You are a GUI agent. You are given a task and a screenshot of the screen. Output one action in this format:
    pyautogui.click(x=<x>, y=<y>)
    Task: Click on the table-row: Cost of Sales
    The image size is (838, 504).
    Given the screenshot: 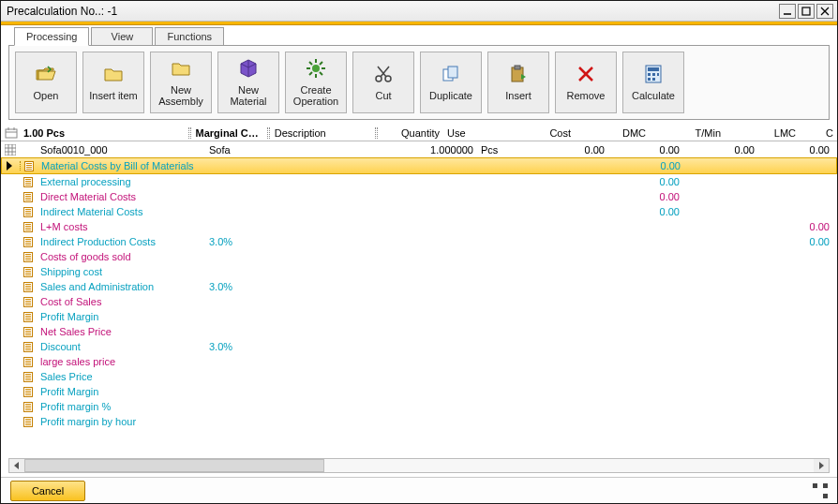 What is the action you would take?
    pyautogui.click(x=419, y=302)
    